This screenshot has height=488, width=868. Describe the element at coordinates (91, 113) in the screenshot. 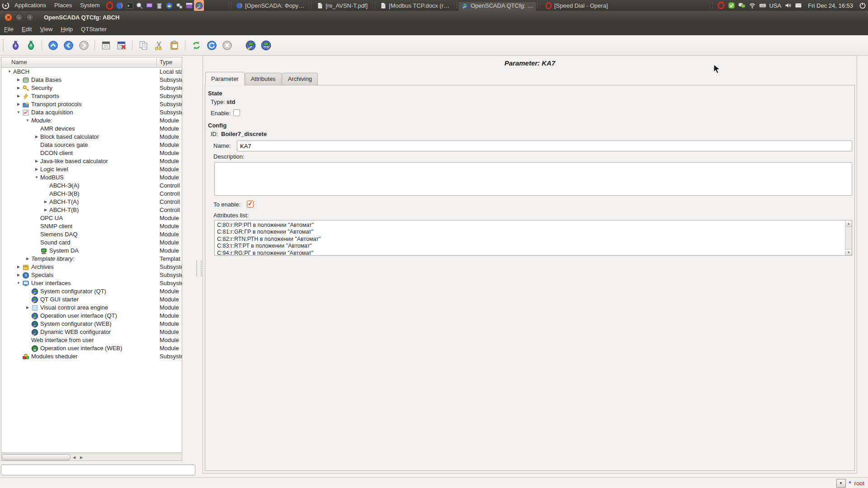

I see `tree-item-data-acquisition: ▼Data acquisitionSubsyste` at that location.